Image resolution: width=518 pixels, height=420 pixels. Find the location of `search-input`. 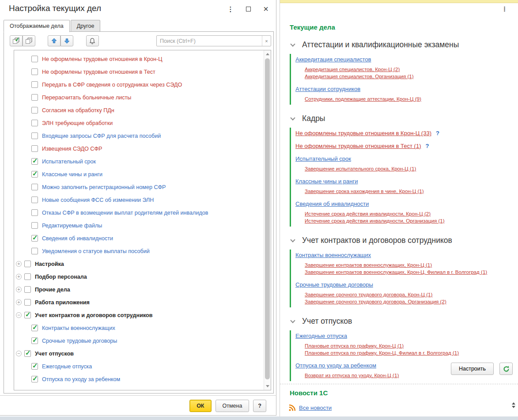

search-input is located at coordinates (209, 41).